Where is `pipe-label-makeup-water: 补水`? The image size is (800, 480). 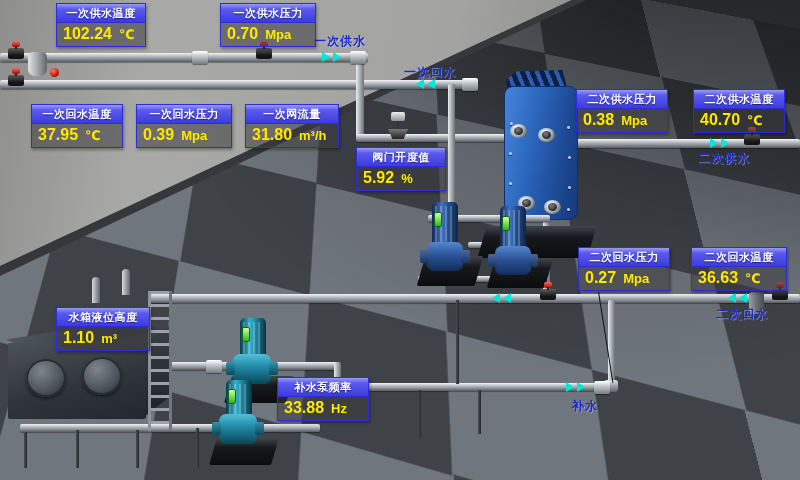 pipe-label-makeup-water: 补水 is located at coordinates (585, 406).